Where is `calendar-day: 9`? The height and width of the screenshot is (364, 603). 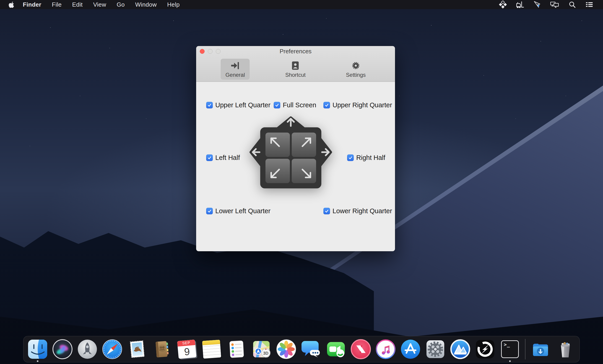
calendar-day: 9 is located at coordinates (187, 352).